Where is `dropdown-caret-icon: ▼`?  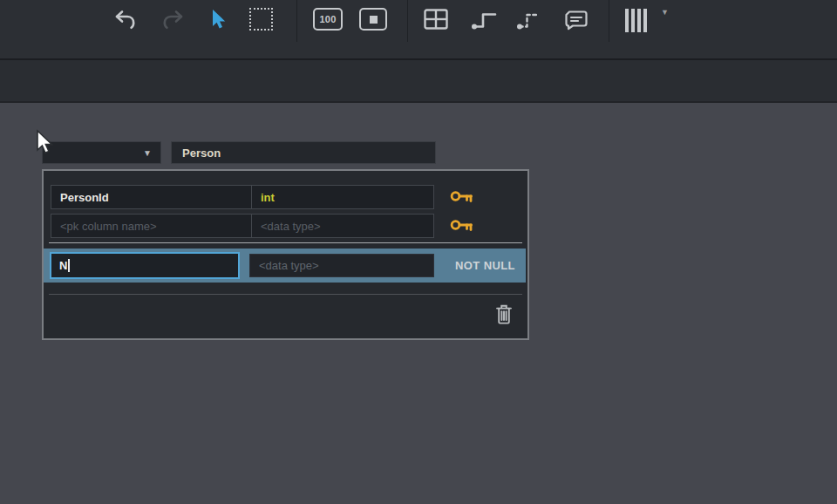 dropdown-caret-icon: ▼ is located at coordinates (147, 153).